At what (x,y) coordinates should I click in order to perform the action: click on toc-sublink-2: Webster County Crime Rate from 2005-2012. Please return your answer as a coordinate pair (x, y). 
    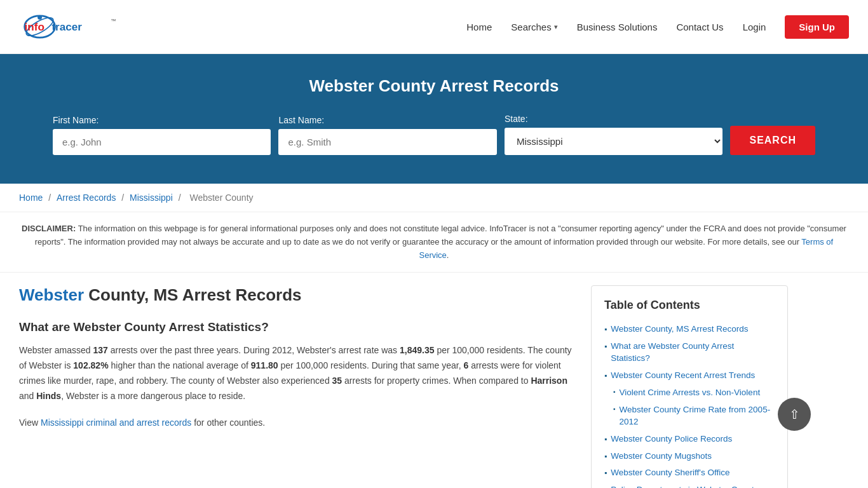
    Looking at the image, I should click on (697, 416).